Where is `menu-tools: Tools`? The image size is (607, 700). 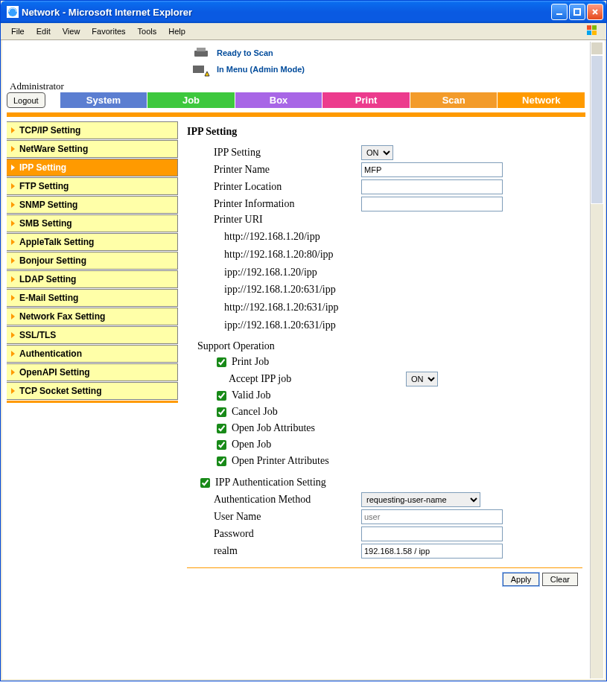
menu-tools: Tools is located at coordinates (147, 31).